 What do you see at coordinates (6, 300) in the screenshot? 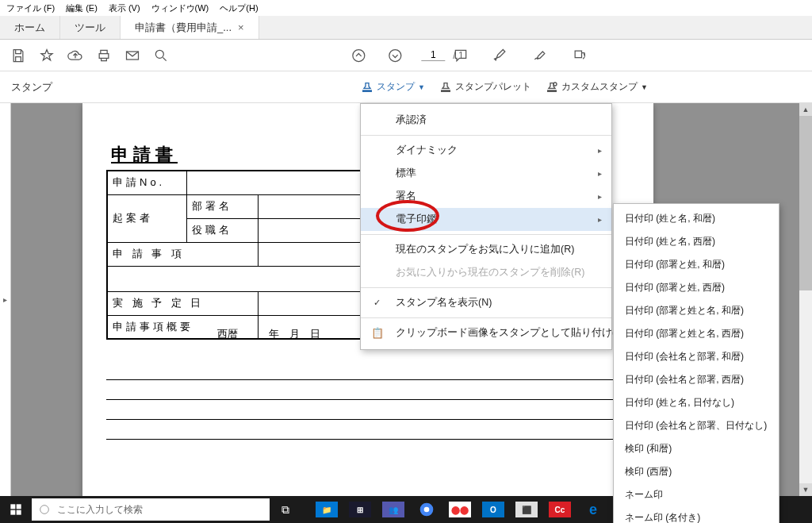
I see `side-panel-handle: ▸` at bounding box center [6, 300].